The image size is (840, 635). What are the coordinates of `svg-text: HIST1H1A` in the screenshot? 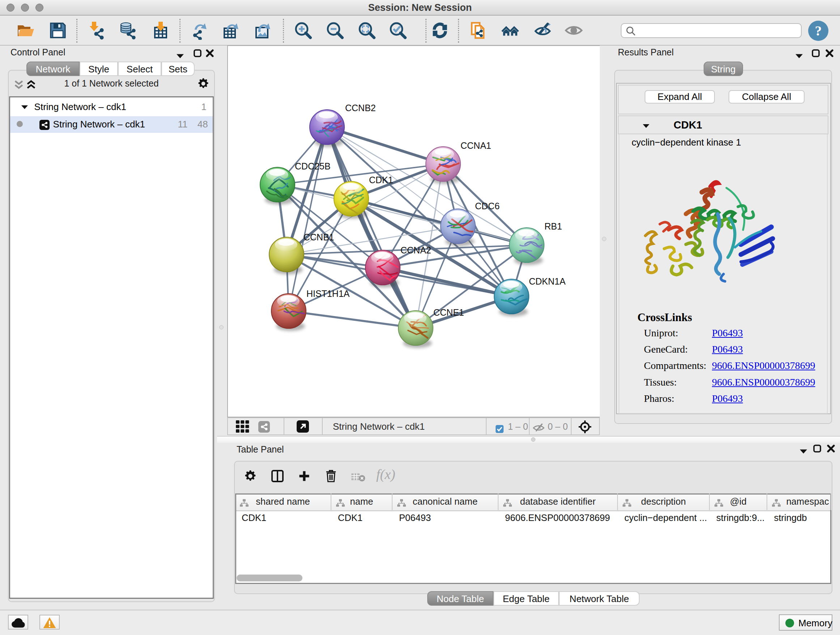 It's located at (328, 293).